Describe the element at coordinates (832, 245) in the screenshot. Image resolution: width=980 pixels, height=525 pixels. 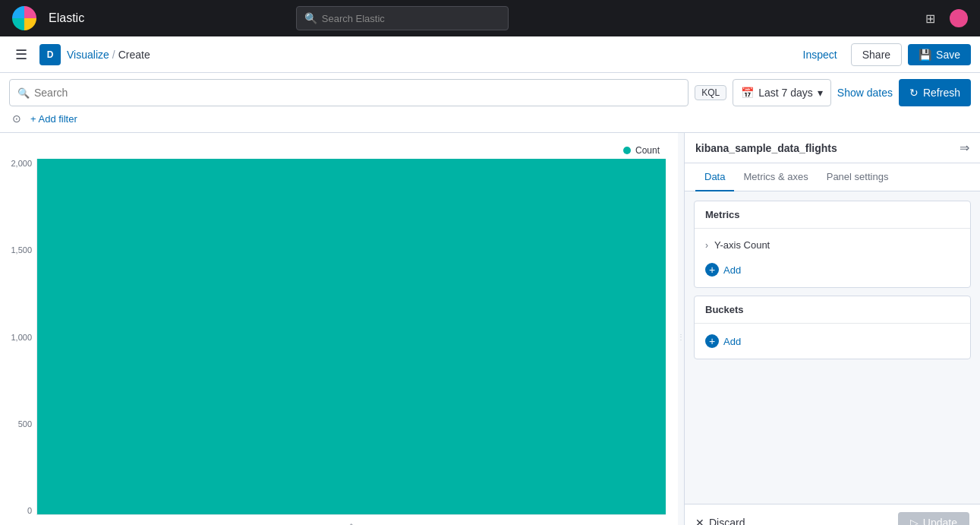
I see `metric-item-yaxis-count: › Y-axis Count` at that location.